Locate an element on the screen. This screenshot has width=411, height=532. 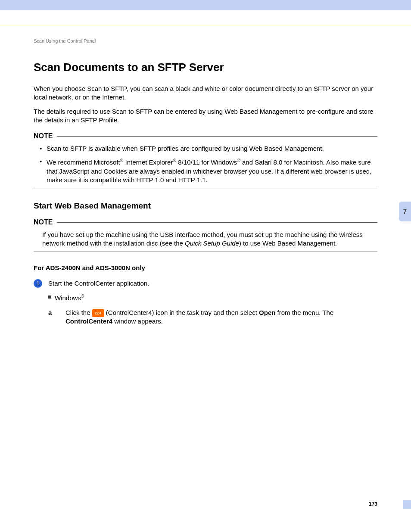
platform-windows: Windows® is located at coordinates (213, 298).